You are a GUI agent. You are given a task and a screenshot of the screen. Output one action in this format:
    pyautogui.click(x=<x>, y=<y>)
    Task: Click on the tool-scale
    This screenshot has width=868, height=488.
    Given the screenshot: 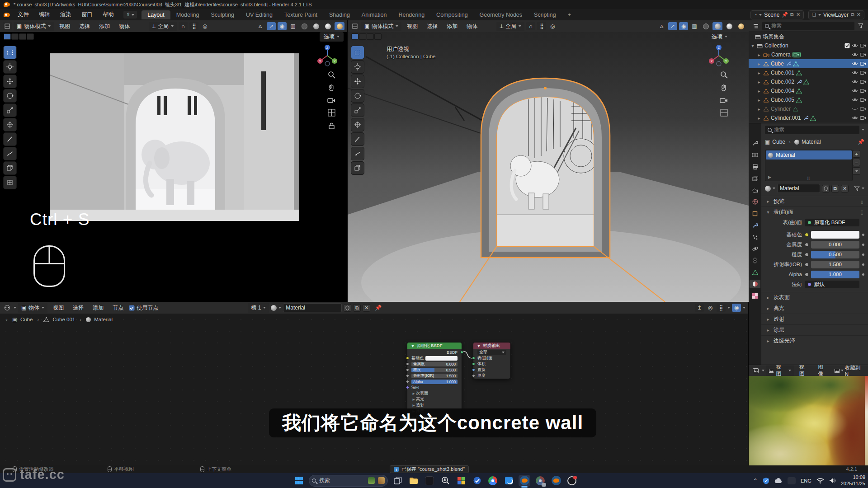 What is the action you would take?
    pyautogui.click(x=10, y=110)
    